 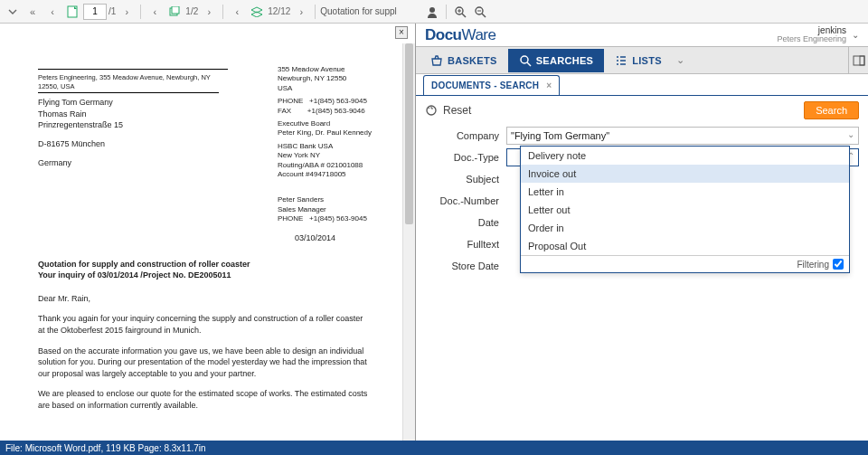 What do you see at coordinates (466, 157) in the screenshot?
I see `label-doctype: Doc.-Type` at bounding box center [466, 157].